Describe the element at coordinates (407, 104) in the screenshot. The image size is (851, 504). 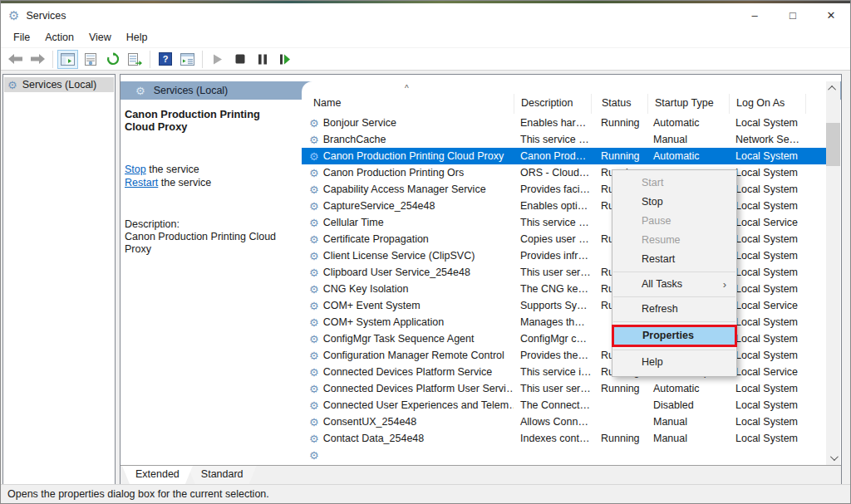
I see `column-header: Name` at that location.